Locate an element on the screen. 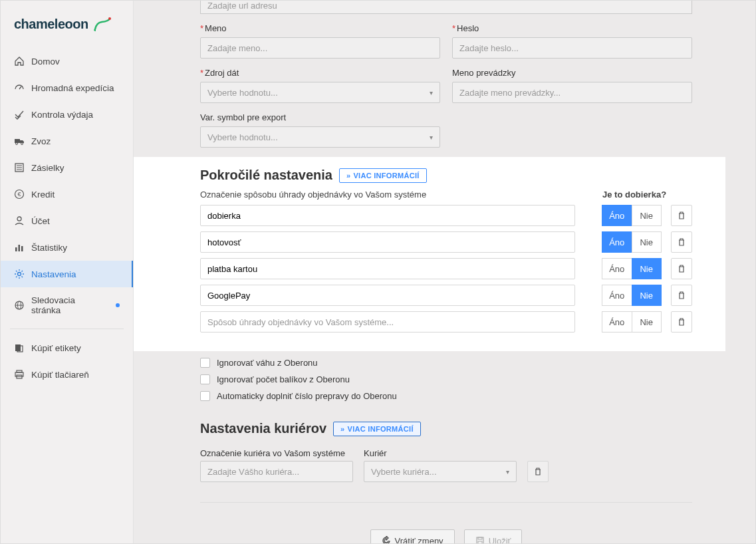 The image size is (756, 544). sidebar-item-hromadna-expedicia: Hromadná expedícia is located at coordinates (66, 88).